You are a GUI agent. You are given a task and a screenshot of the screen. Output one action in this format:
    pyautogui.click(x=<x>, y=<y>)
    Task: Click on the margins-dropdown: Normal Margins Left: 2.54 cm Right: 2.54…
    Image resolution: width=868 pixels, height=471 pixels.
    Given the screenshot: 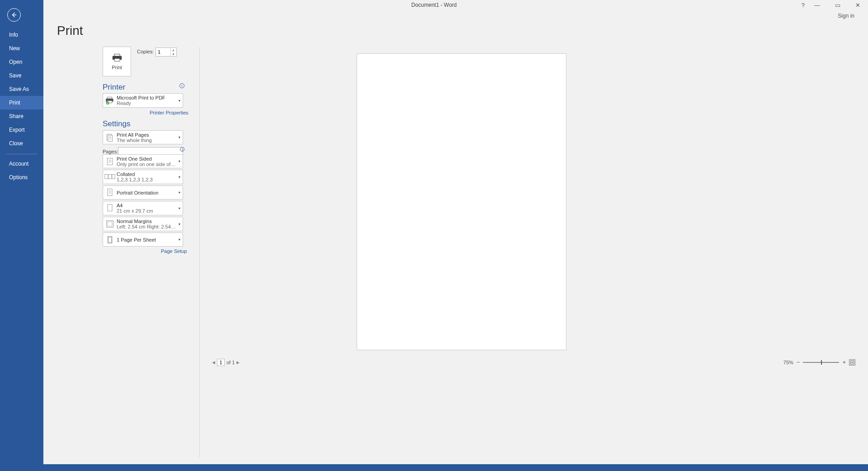 What is the action you would take?
    pyautogui.click(x=143, y=224)
    